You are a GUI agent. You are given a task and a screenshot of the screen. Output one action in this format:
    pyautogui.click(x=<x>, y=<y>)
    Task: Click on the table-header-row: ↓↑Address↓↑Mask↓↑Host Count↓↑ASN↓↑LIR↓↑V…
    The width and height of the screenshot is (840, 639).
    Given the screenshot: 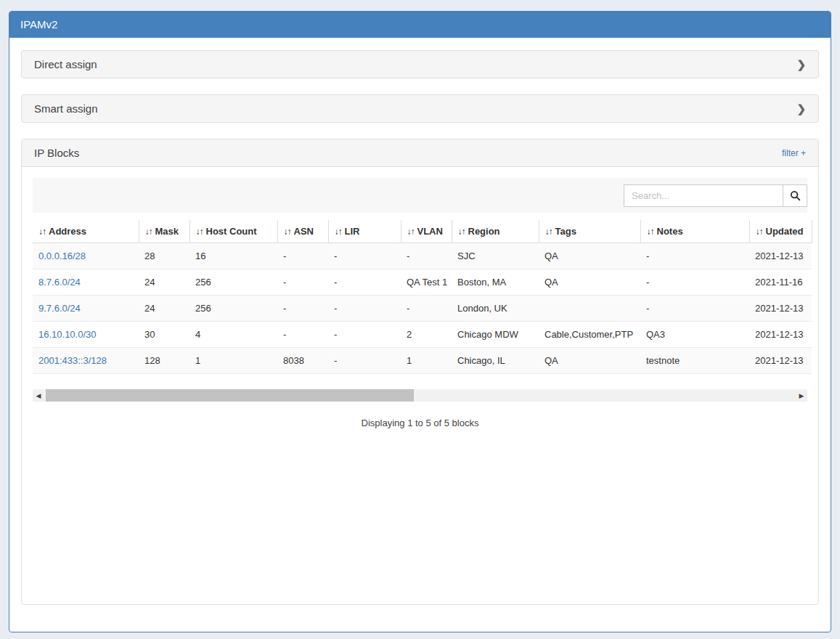 What is the action you would take?
    pyautogui.click(x=423, y=232)
    